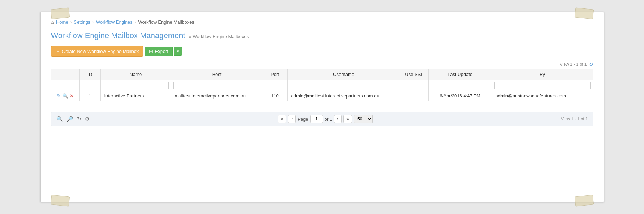 The height and width of the screenshot is (214, 644). What do you see at coordinates (275, 85) in the screenshot?
I see `filter-port-cell` at bounding box center [275, 85].